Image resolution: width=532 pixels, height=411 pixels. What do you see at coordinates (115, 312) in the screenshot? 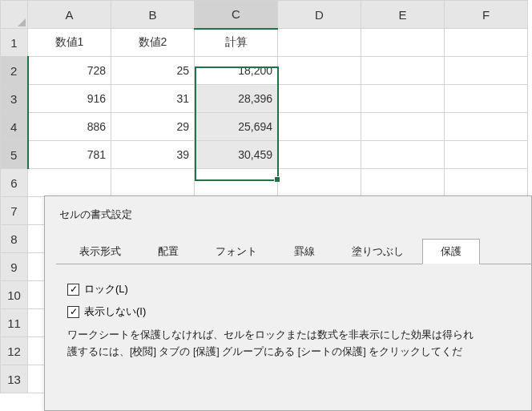
I see `hide-label: 表示しない(I)` at bounding box center [115, 312].